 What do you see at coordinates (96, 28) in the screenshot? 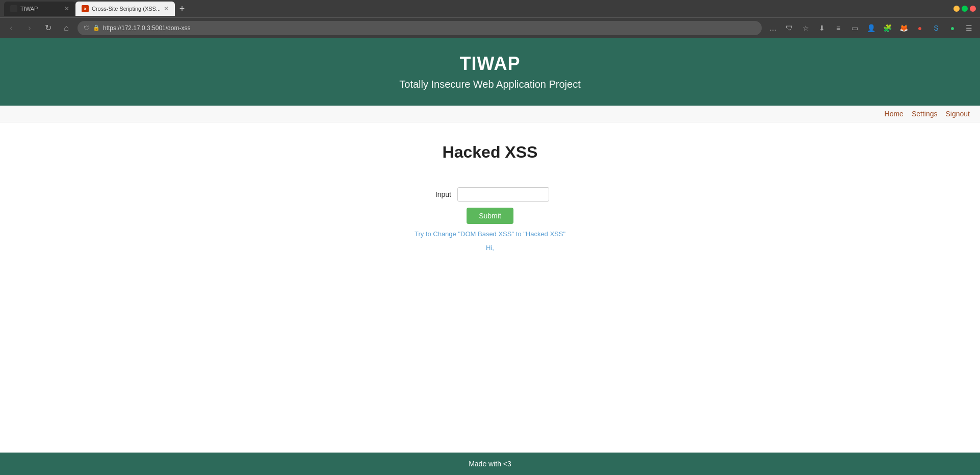
I see `lock-icon: 🔒` at bounding box center [96, 28].